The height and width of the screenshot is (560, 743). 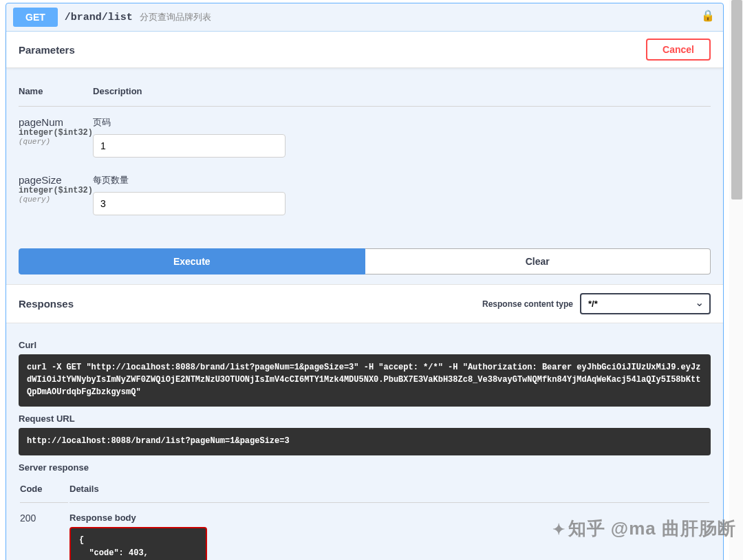 I want to click on scrollbar-thumb, so click(x=737, y=100).